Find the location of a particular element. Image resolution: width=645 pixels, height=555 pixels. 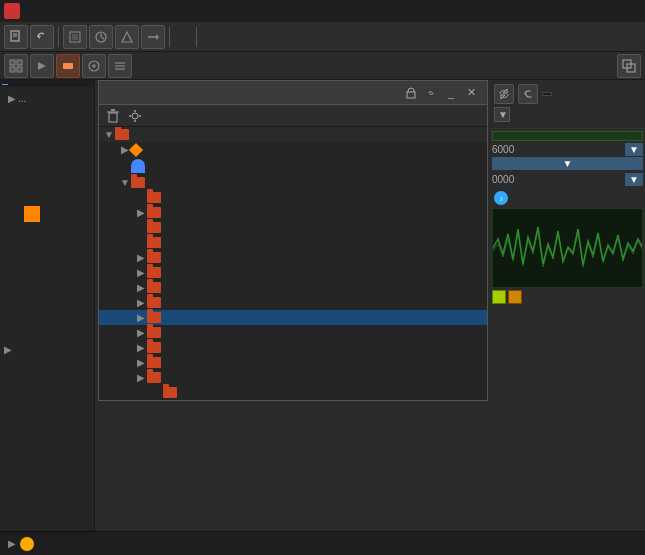

menu-help is located at coordinates (182, 11).